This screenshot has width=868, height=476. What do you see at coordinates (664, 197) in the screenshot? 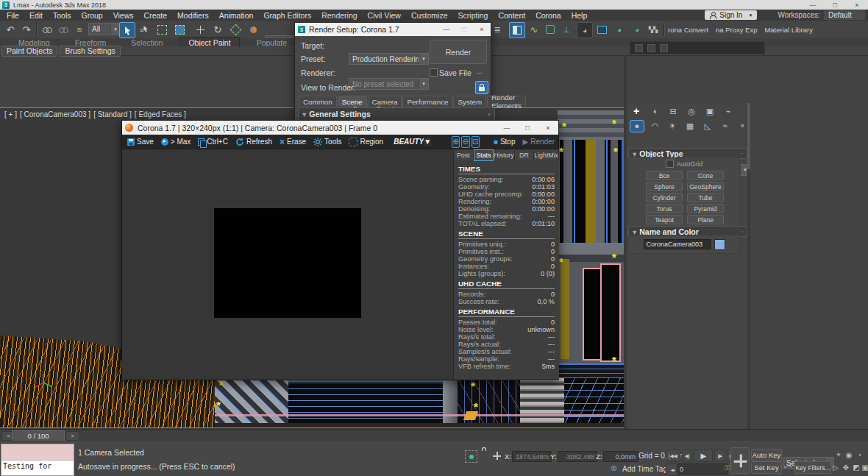
I see `object-type-cylinder: Cylinder` at bounding box center [664, 197].